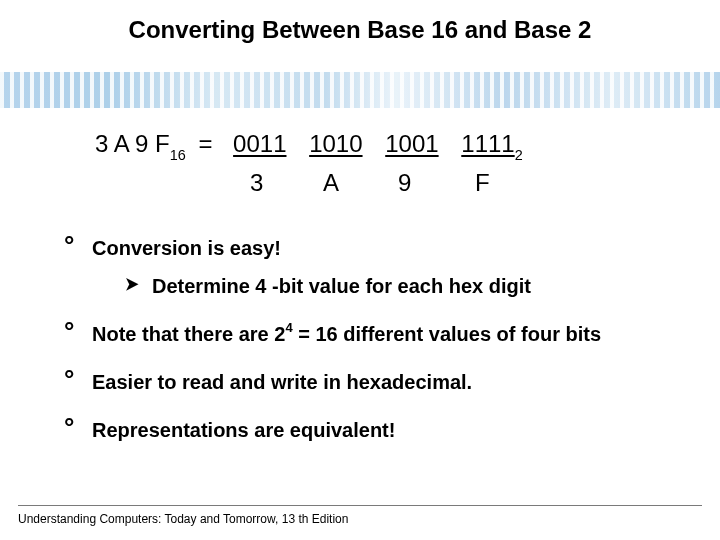 The width and height of the screenshot is (720, 540). What do you see at coordinates (360, 506) in the screenshot?
I see `footer-rule` at bounding box center [360, 506].